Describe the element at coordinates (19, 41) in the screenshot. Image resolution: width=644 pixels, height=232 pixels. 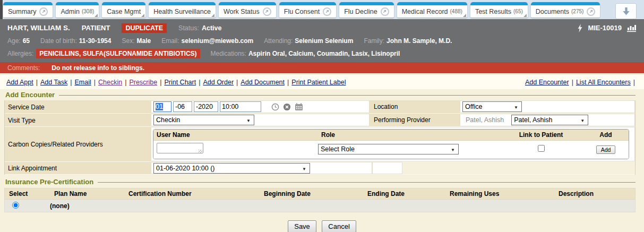
I see `age-field: Age:65` at that location.